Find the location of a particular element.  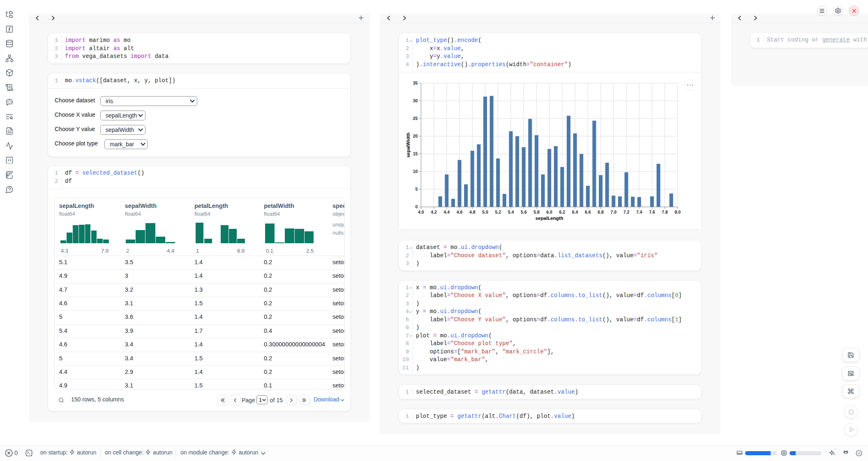

svg-text: 7.8 is located at coordinates (665, 212).